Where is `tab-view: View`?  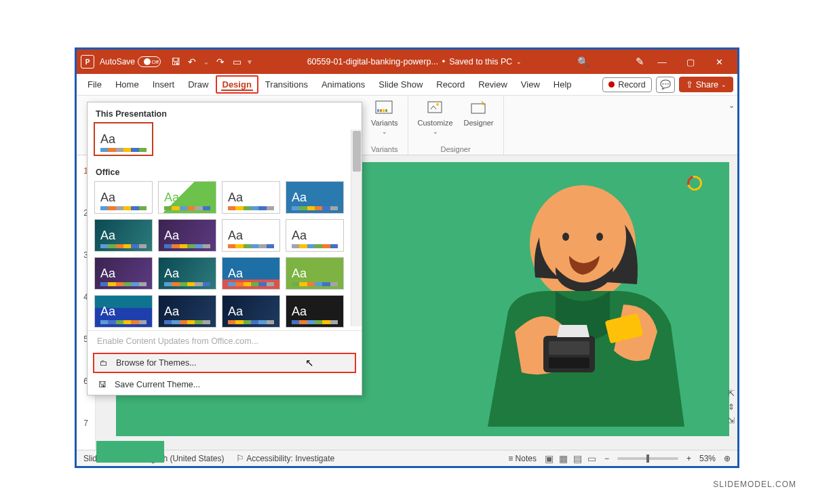 tab-view: View is located at coordinates (530, 84).